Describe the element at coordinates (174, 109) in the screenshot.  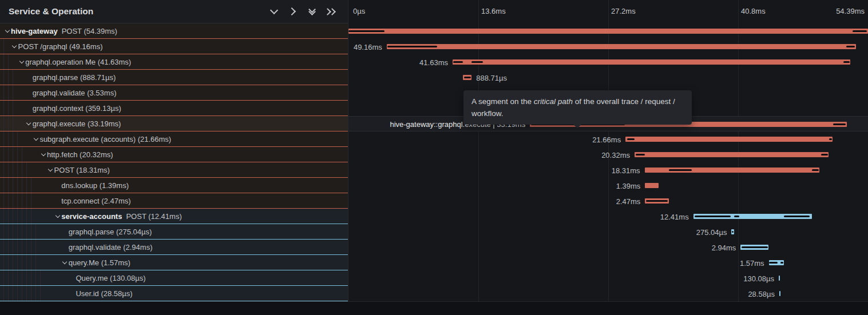
I see `span-name-row: graphql.context (359.13µs)` at that location.